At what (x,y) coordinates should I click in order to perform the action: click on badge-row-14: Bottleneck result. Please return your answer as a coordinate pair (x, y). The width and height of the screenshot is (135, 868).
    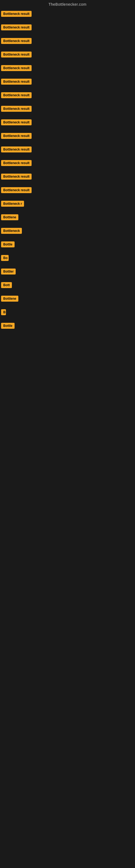
    Looking at the image, I should click on (68, 191).